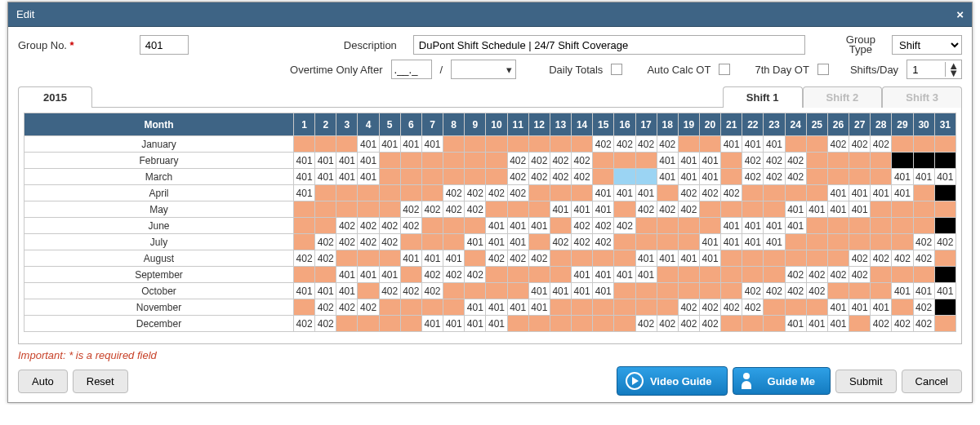 The image size is (980, 425). I want to click on daily-totals-checkbox, so click(617, 69).